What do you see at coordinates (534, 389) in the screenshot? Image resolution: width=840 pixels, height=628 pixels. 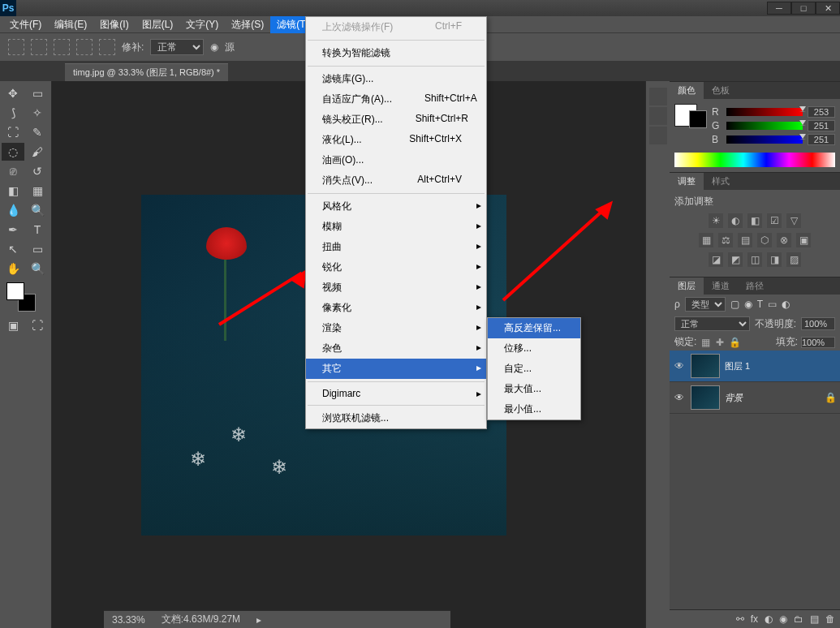 I see `menu-item-maximum: 最大值...` at bounding box center [534, 389].